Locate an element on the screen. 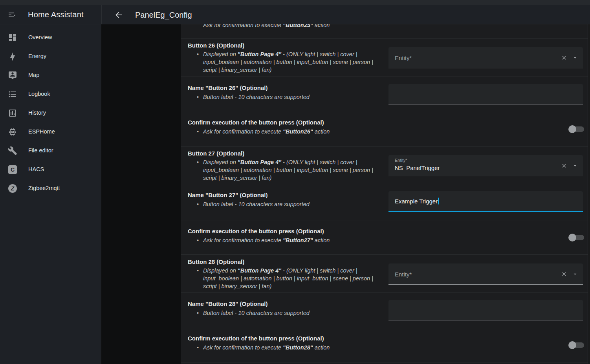 This screenshot has height=364, width=590. sidebar-item-esphome: ESPHome is located at coordinates (51, 132).